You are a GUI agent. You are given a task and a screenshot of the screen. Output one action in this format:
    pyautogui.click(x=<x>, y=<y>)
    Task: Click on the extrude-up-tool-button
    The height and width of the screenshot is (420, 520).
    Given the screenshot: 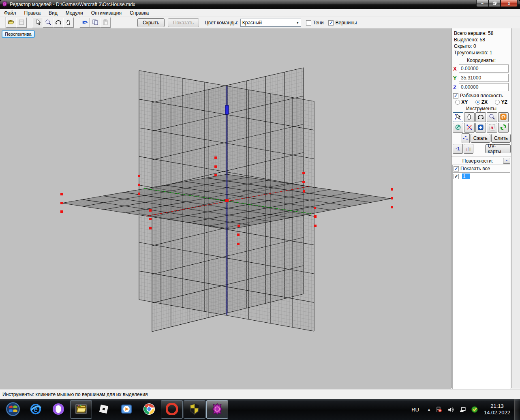 What is the action you would take?
    pyautogui.click(x=481, y=128)
    